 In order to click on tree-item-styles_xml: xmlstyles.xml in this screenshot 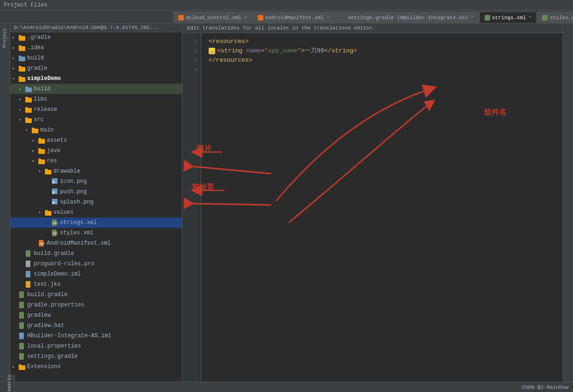, I will do `click(96, 233)`.